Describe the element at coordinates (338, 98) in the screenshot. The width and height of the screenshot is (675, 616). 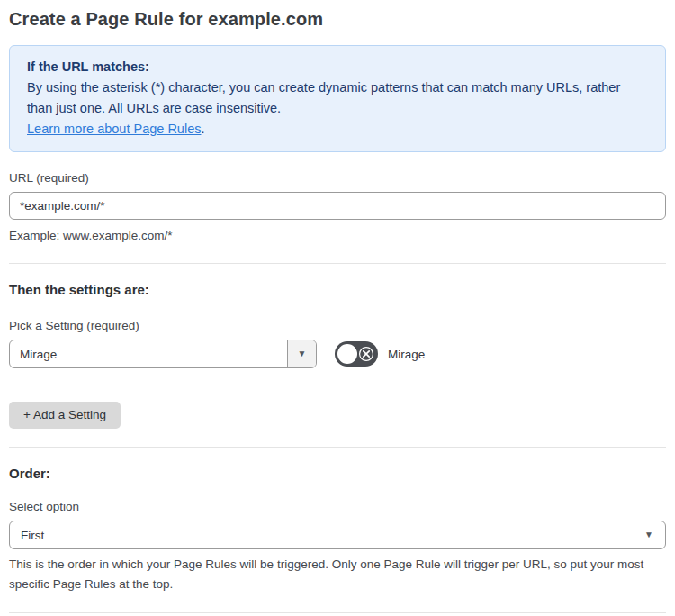
I see `info-box-body: By using the asterisk (*) character, you…` at that location.